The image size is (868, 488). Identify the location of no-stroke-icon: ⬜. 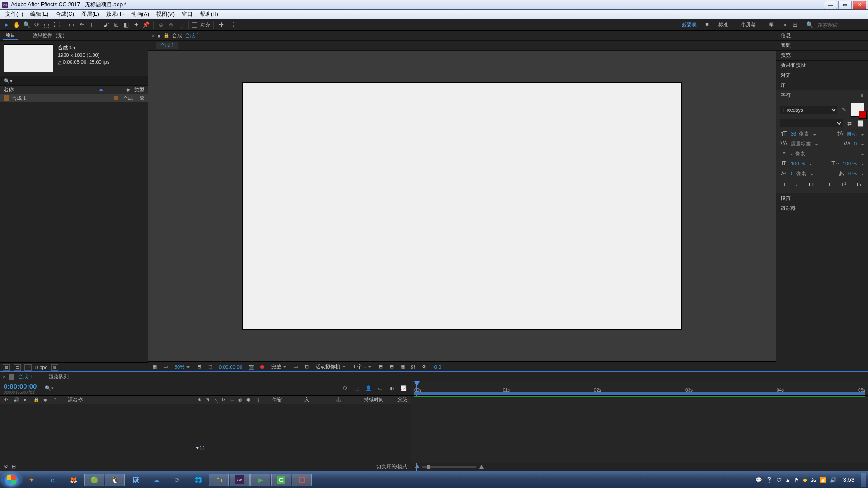
(860, 123).